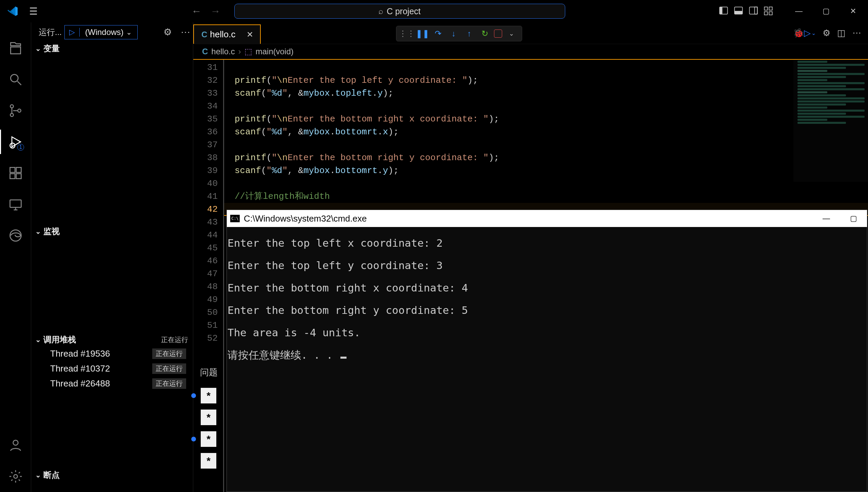 The width and height of the screenshot is (868, 492). What do you see at coordinates (208, 248) in the screenshot?
I see `line-number: 45` at bounding box center [208, 248].